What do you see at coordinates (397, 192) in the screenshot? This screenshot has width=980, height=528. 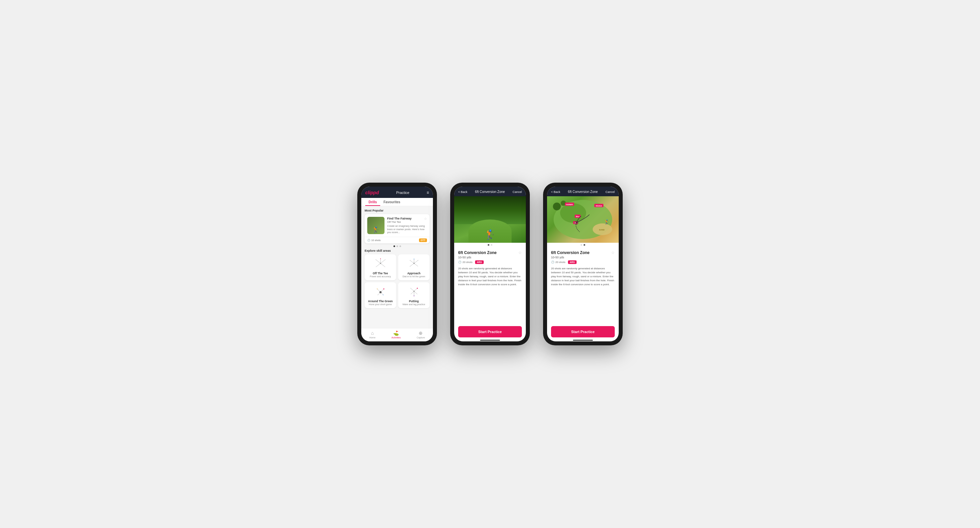 I see `phone1-header: clippd Practice ≡` at bounding box center [397, 192].